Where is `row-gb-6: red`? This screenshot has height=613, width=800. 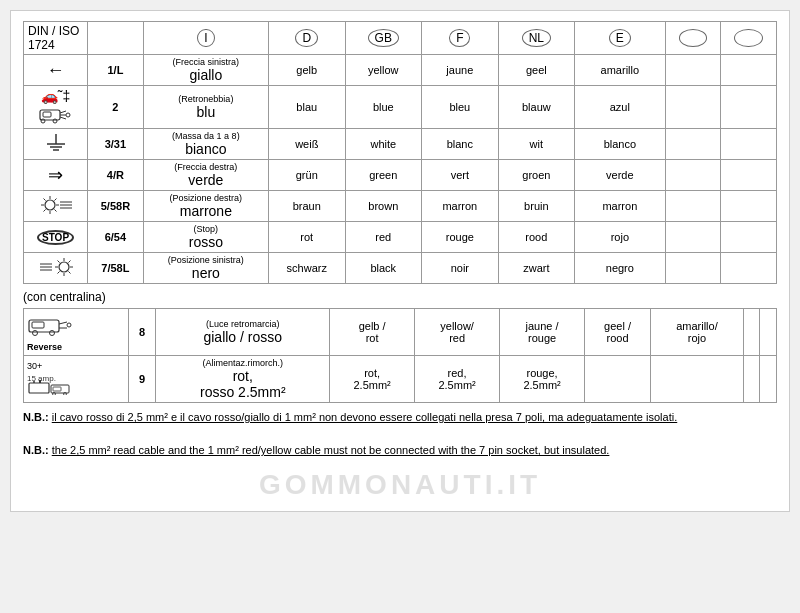 row-gb-6: red is located at coordinates (384, 238).